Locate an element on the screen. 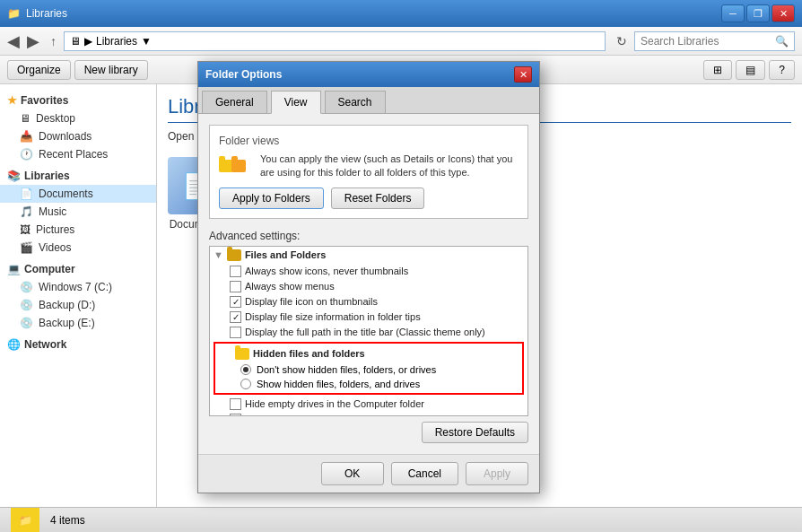 The width and height of the screenshot is (802, 532). close-button: ✕ is located at coordinates (783, 13).